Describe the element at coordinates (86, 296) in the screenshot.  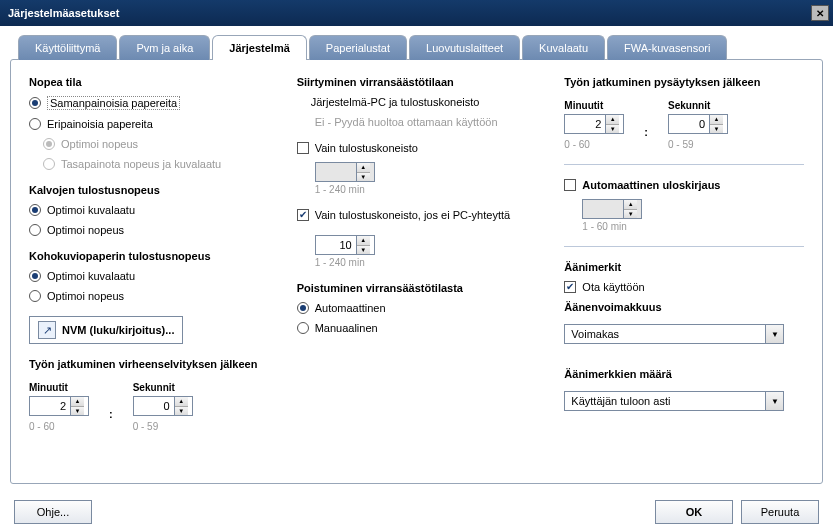
I see `emboss-opt2-label: Optimoi nopeus` at that location.